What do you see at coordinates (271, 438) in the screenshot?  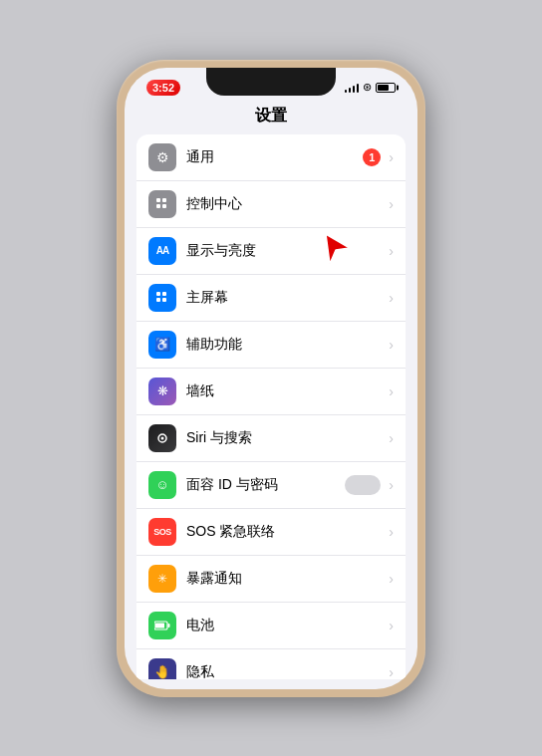 I see `list-item: Siri 与搜索 ›` at bounding box center [271, 438].